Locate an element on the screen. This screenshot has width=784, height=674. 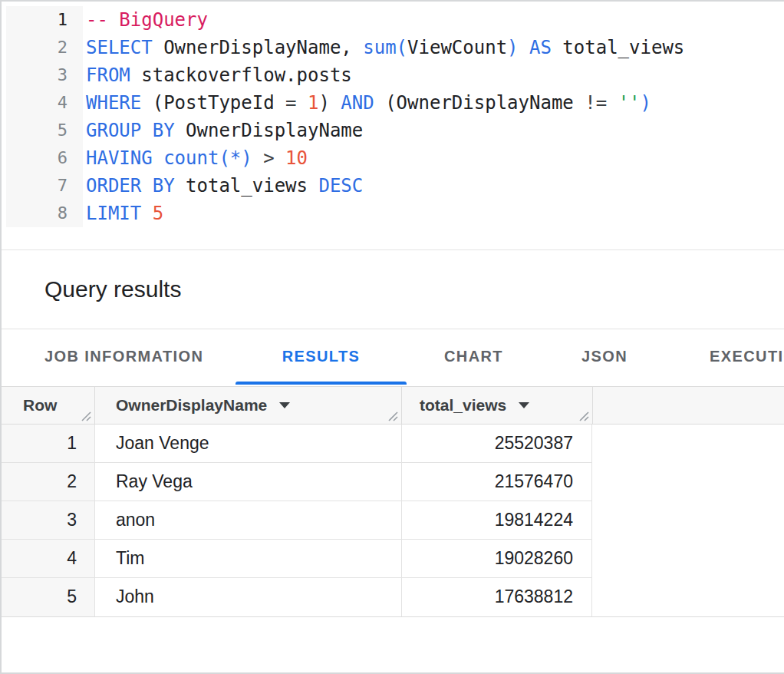
total-views-cell: 25520387 is located at coordinates (497, 444).